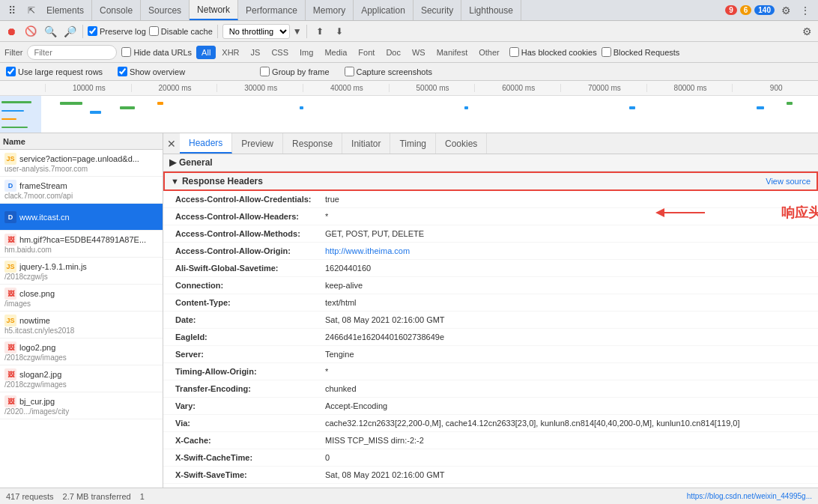  What do you see at coordinates (807, 31) in the screenshot?
I see `settings-network-button: ⚙` at bounding box center [807, 31].